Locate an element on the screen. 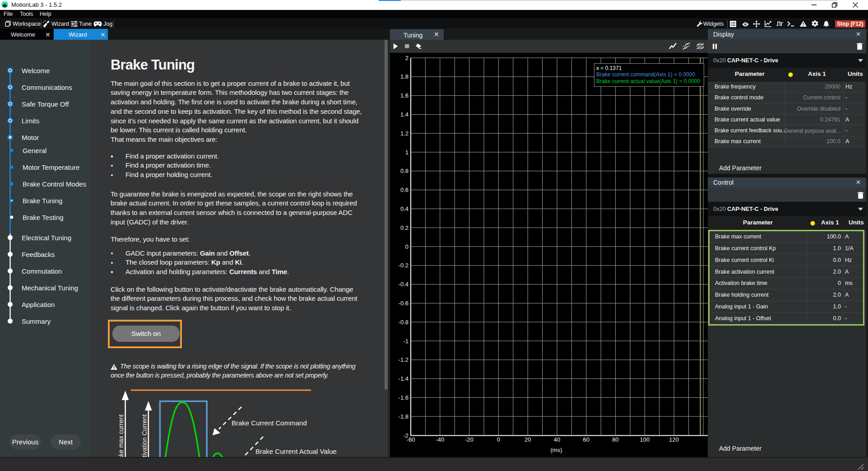  svg-text: -20 is located at coordinates (469, 440).